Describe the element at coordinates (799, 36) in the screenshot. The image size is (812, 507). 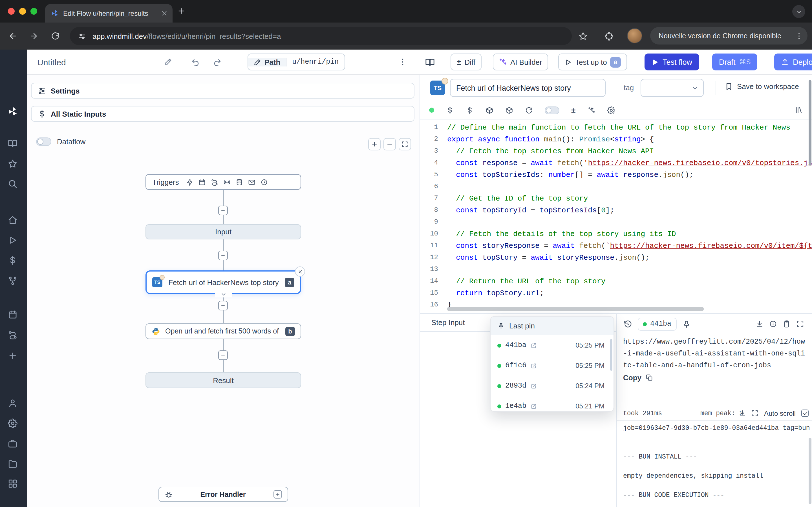
I see `browser-menu-icon` at that location.